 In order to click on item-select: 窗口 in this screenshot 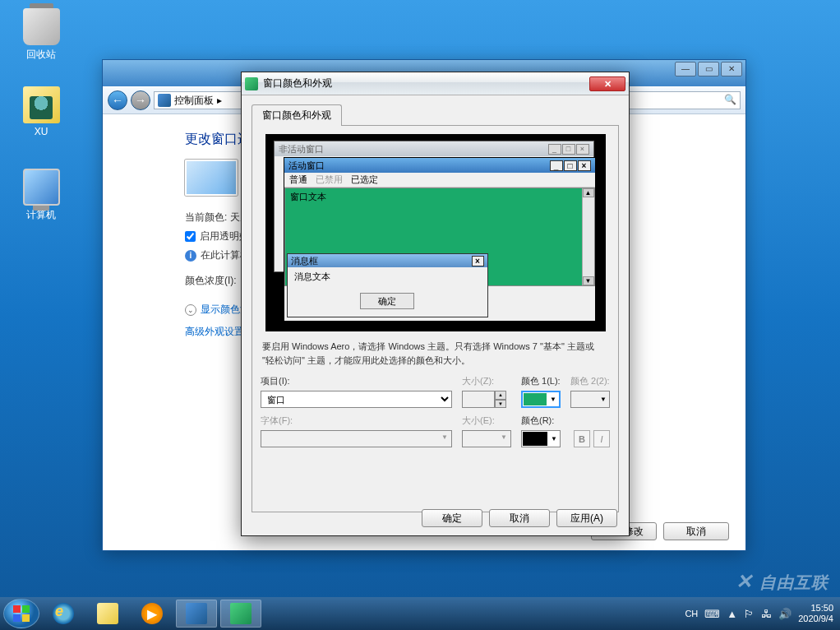, I will do `click(357, 400)`.